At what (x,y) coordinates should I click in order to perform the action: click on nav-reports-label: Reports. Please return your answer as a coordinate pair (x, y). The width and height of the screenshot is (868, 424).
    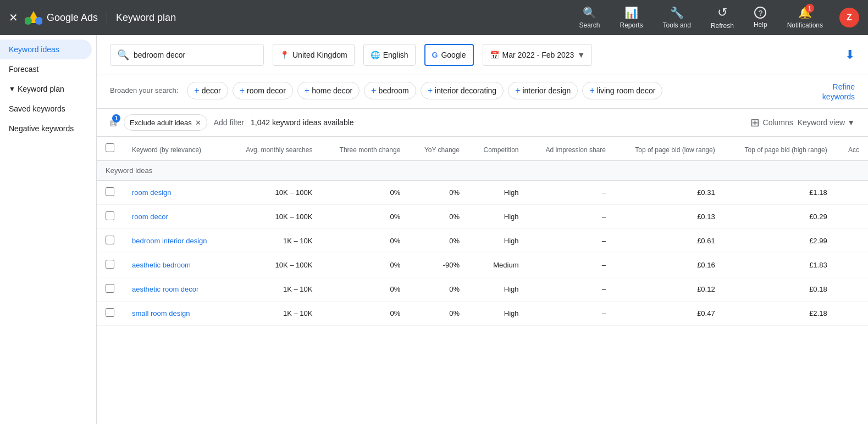
    Looking at the image, I should click on (632, 25).